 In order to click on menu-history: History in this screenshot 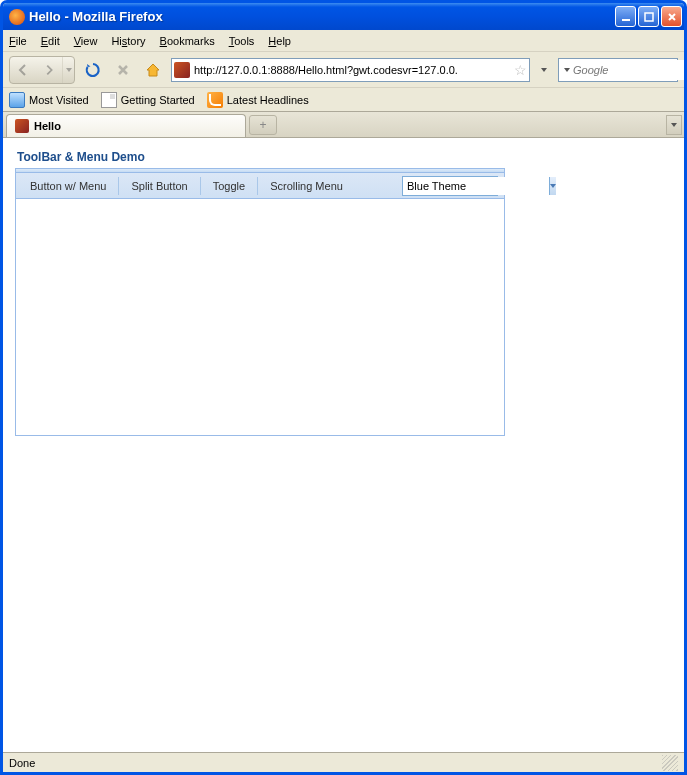, I will do `click(128, 41)`.